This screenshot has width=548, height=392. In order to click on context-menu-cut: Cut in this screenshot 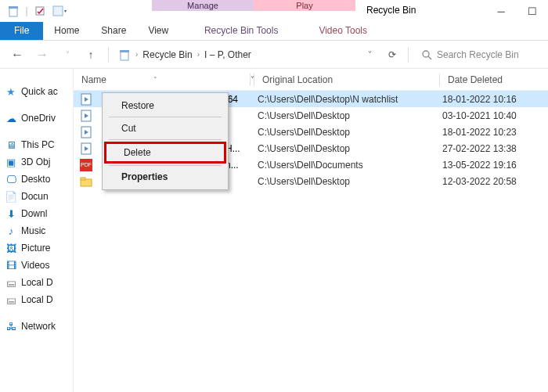, I will do `click(165, 128)`.